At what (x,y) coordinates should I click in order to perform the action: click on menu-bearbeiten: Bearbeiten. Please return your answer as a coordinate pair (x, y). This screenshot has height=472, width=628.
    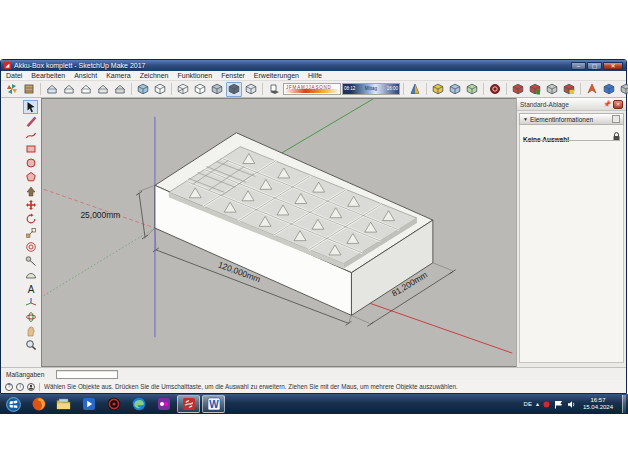
    Looking at the image, I should click on (48, 76).